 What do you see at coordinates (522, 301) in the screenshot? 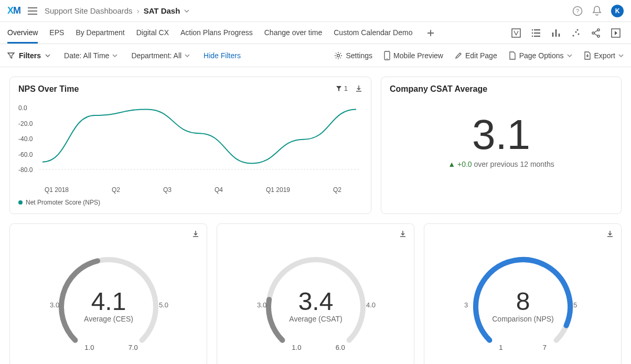
I see `svg-text: 8` at bounding box center [522, 301].